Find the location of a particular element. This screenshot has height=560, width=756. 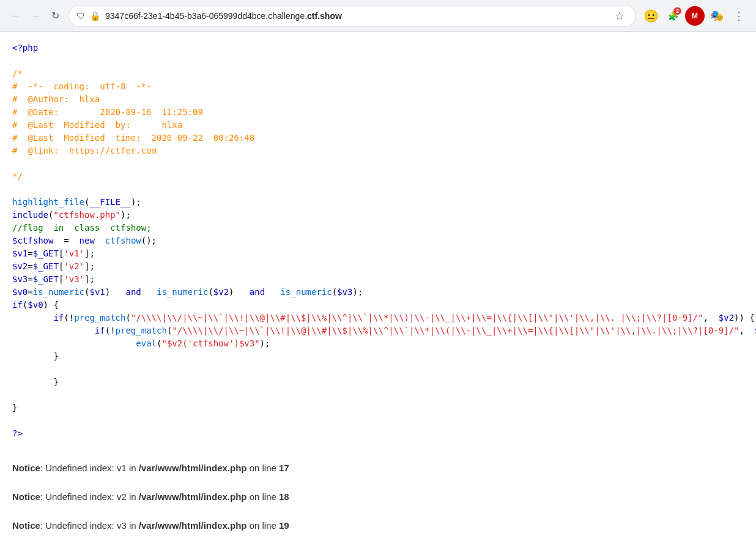

notice-row-3: Notice: Undefined index: v3 in /var/www/… is located at coordinates (378, 525).